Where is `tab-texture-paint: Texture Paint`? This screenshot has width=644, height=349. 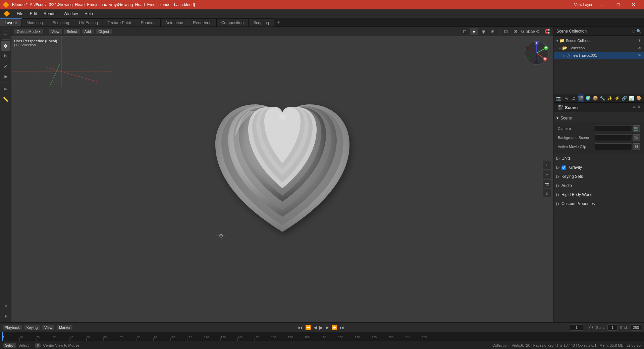 tab-texture-paint: Texture Paint is located at coordinates (119, 22).